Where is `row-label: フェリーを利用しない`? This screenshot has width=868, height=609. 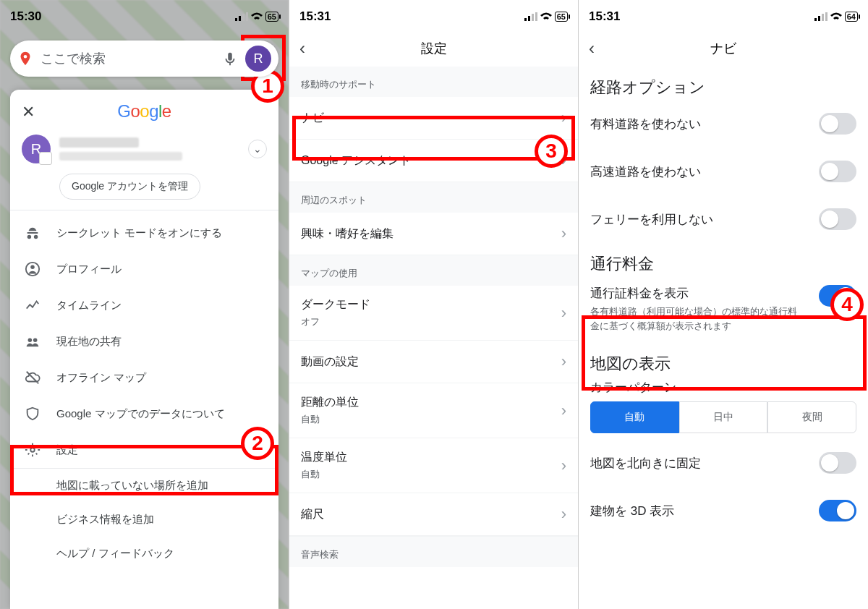 row-label: フェリーを利用しない is located at coordinates (652, 220).